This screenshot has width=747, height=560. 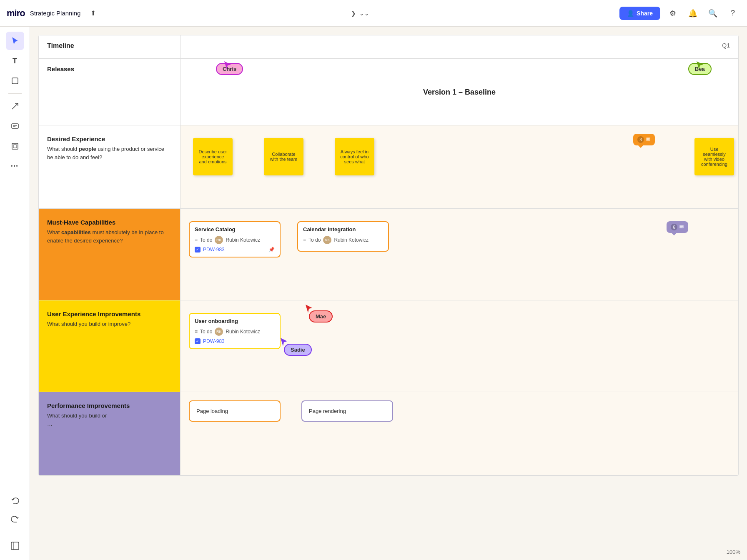 I want to click on comment-bubble-2: 6, so click(x=677, y=227).